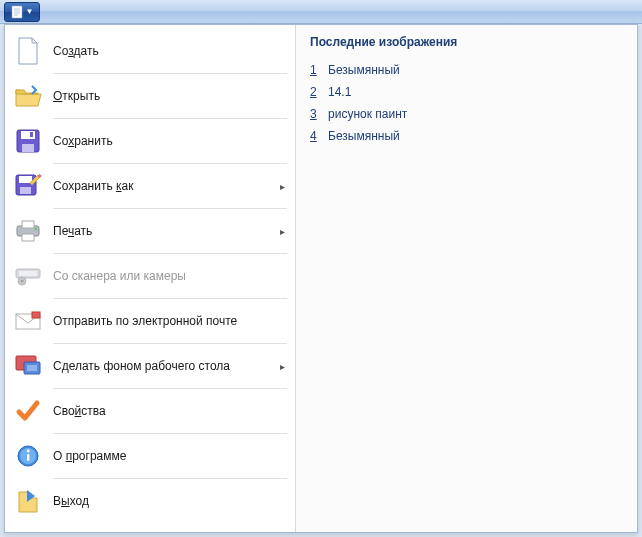 The width and height of the screenshot is (642, 537). Describe the element at coordinates (28, 321) in the screenshot. I see `email-icon` at that location.